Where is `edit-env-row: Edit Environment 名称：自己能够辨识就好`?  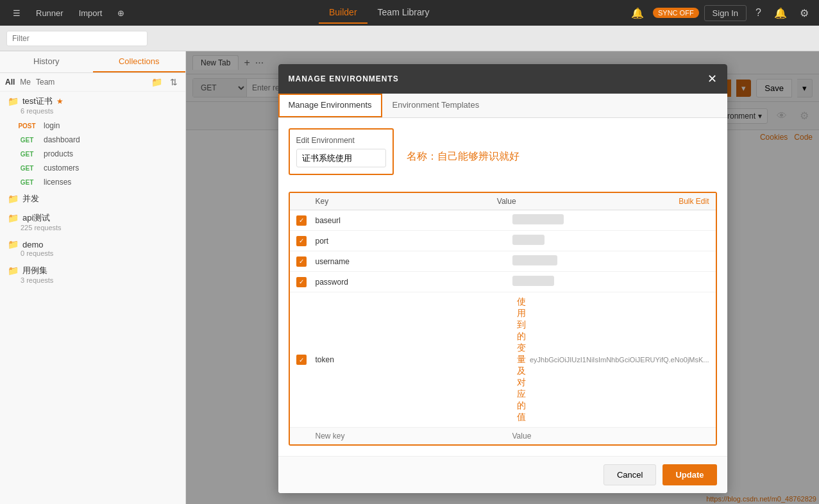
edit-env-row: Edit Environment 名称：自己能够辨识就好 is located at coordinates (503, 156).